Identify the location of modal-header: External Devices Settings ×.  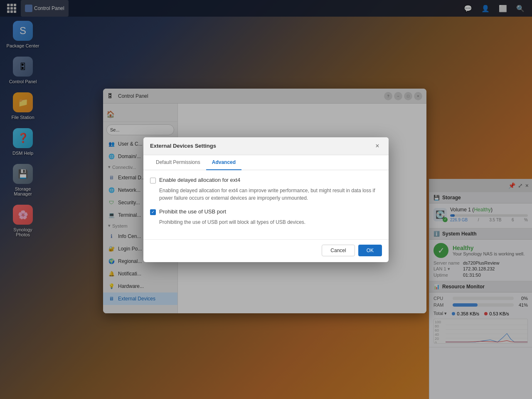
(266, 146).